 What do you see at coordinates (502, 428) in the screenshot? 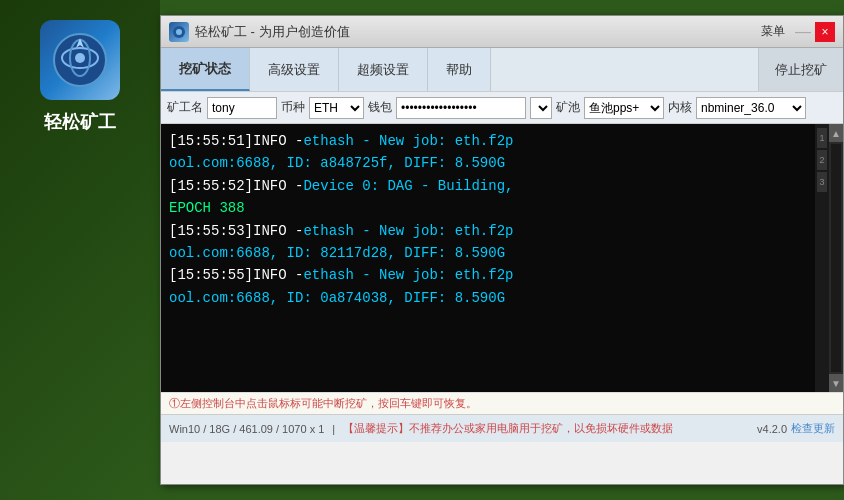
I see `status-bar: Win10 / 18G / 461.09 / 1070 x 1 | 【温馨提示】…` at bounding box center [502, 428].